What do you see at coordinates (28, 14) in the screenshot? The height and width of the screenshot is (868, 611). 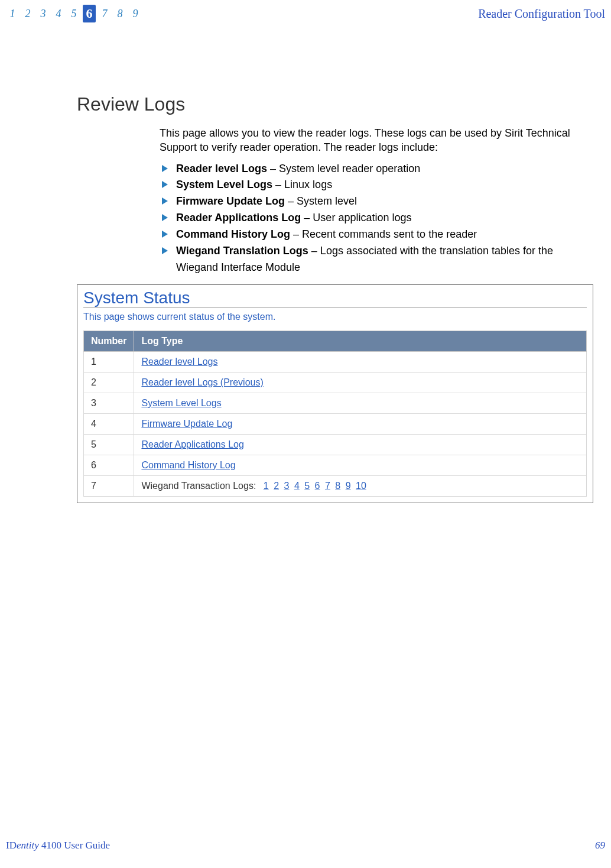 I see `chapter-nav-item-2: 2` at bounding box center [28, 14].